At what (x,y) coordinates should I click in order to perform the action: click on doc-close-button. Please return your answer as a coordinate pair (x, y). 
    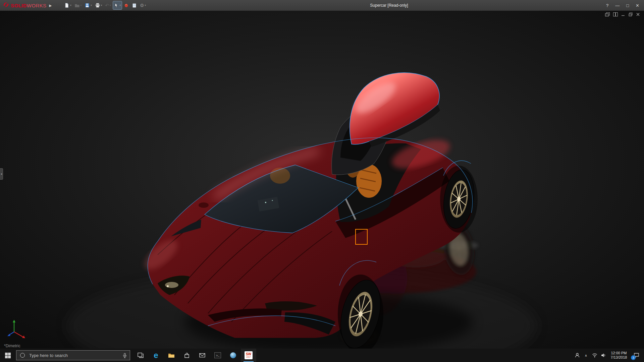
    Looking at the image, I should click on (638, 14).